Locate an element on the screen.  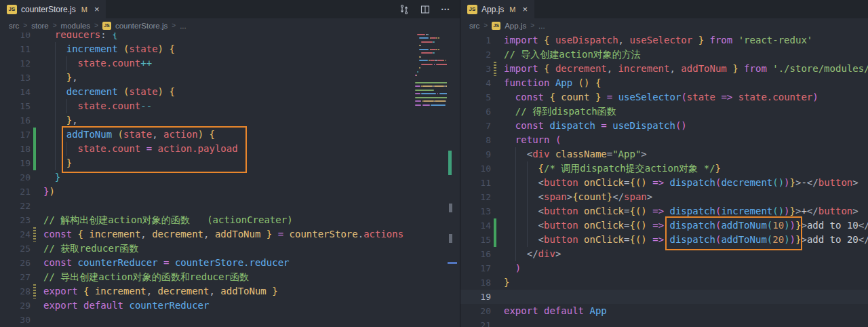
tab-app-js: JS App.js M × is located at coordinates (498, 9).